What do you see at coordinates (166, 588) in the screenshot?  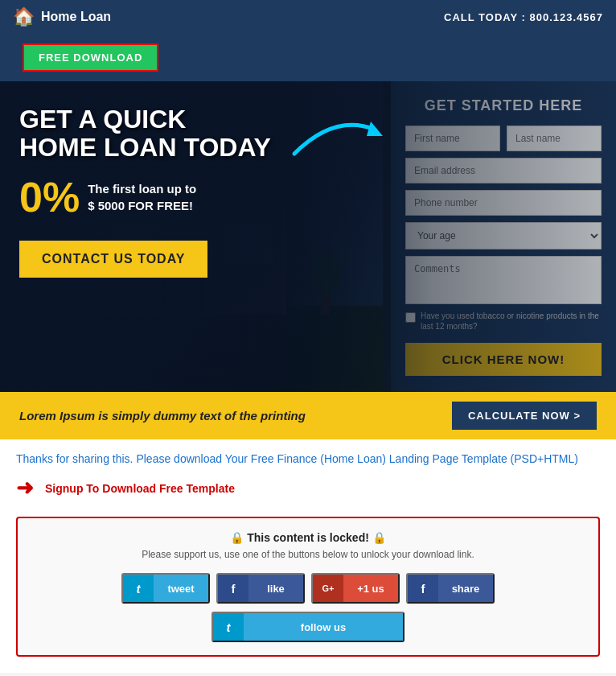 I see `tweet-button: t tweet` at bounding box center [166, 588].